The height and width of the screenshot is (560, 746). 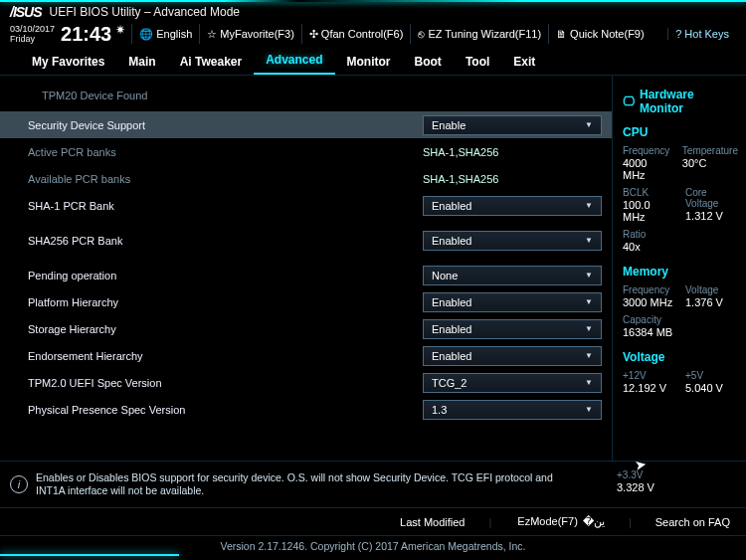 What do you see at coordinates (19, 484) in the screenshot?
I see `info-icon: i` at bounding box center [19, 484].